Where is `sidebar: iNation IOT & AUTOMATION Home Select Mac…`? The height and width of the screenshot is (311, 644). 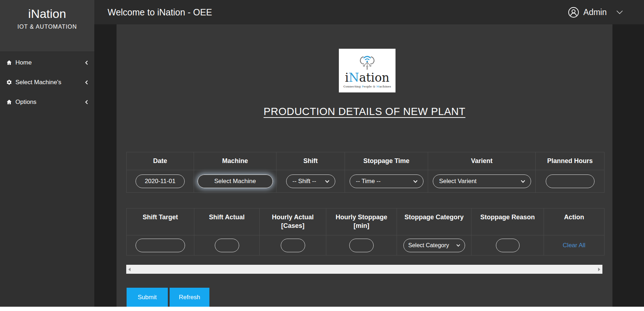 sidebar: iNation IOT & AUTOMATION Home Select Mac… is located at coordinates (47, 153).